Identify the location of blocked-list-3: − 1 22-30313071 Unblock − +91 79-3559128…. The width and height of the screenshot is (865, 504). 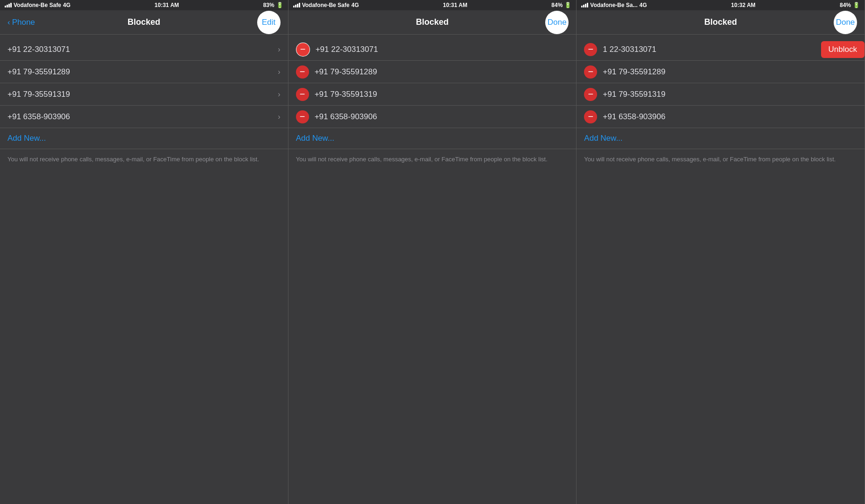
(721, 94).